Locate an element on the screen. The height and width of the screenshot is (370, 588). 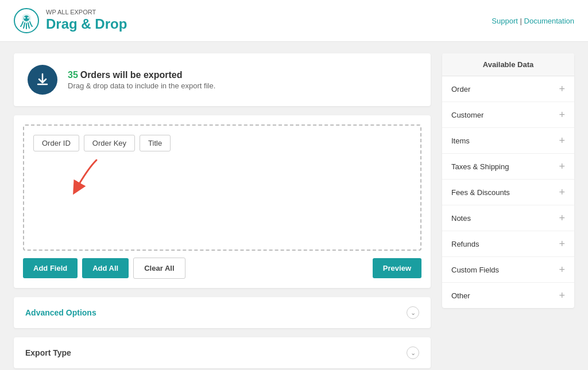
data-item-customer: Customer + is located at coordinates (508, 115).